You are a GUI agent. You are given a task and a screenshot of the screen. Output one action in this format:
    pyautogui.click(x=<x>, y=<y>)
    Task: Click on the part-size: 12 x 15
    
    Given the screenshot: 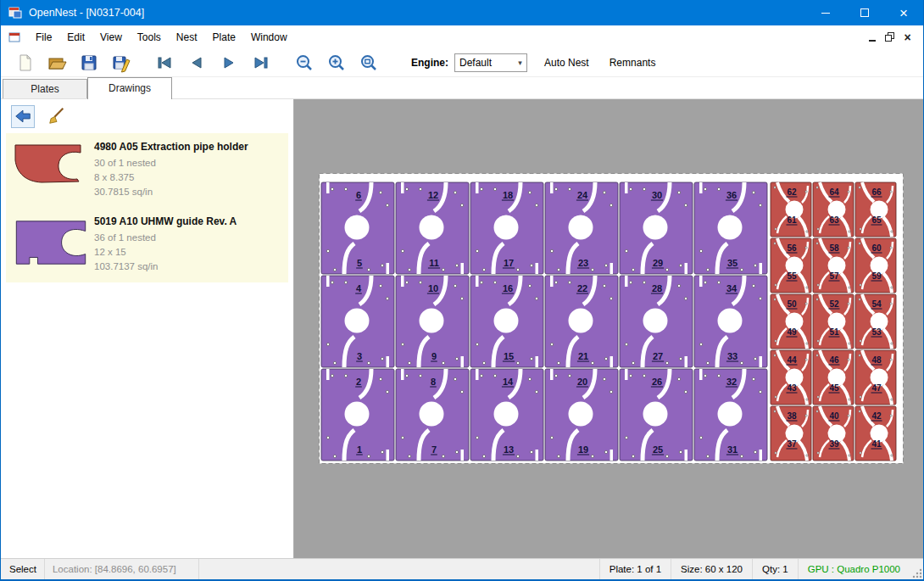 What is the action you would take?
    pyautogui.click(x=165, y=253)
    